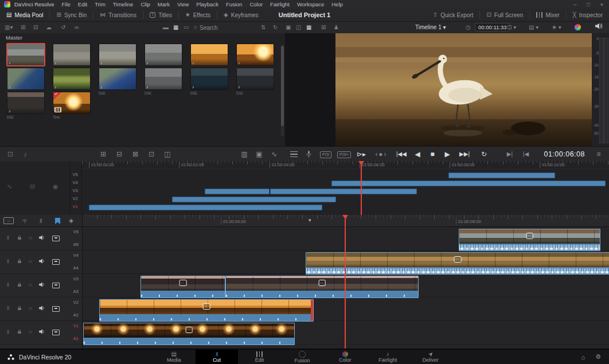 The width and height of the screenshot is (609, 364). I want to click on overview-ruler: 01:00:00:0001:00:02:0001:00:04:0001:00:0…, so click(345, 165).